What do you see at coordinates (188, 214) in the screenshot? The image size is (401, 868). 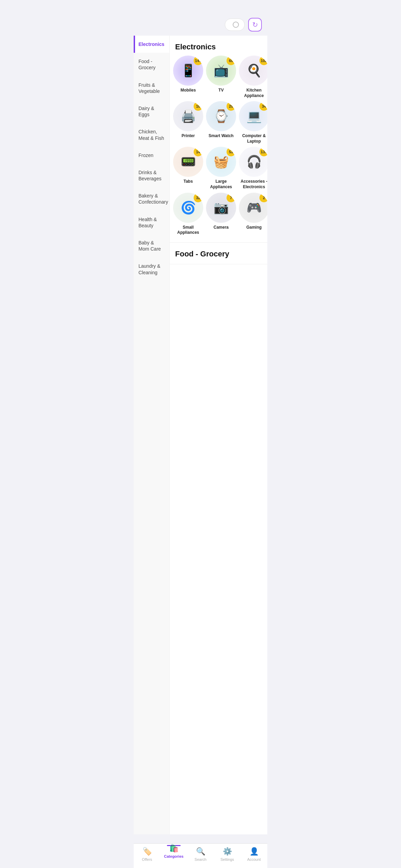 I see `category-item-small-appliances: 32🌀Small Appliances` at bounding box center [188, 214].